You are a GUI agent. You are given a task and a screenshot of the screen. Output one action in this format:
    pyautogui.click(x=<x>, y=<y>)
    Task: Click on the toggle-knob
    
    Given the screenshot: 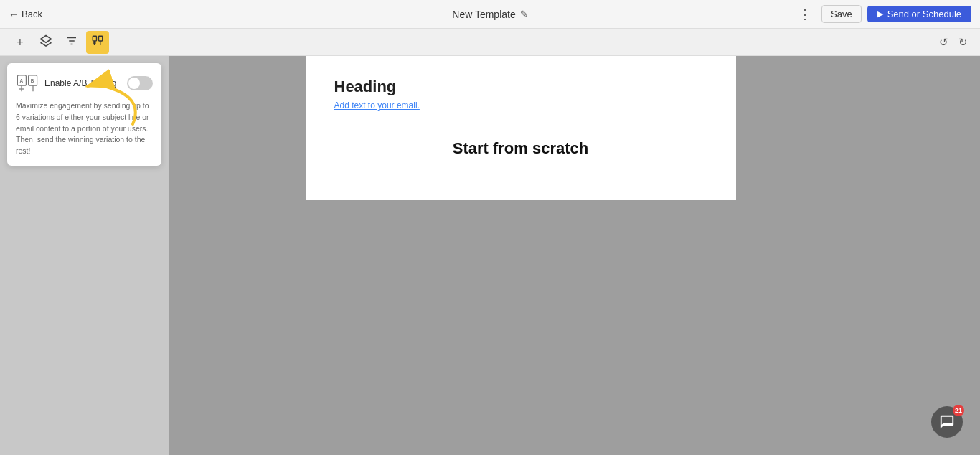 What is the action you would take?
    pyautogui.click(x=134, y=83)
    